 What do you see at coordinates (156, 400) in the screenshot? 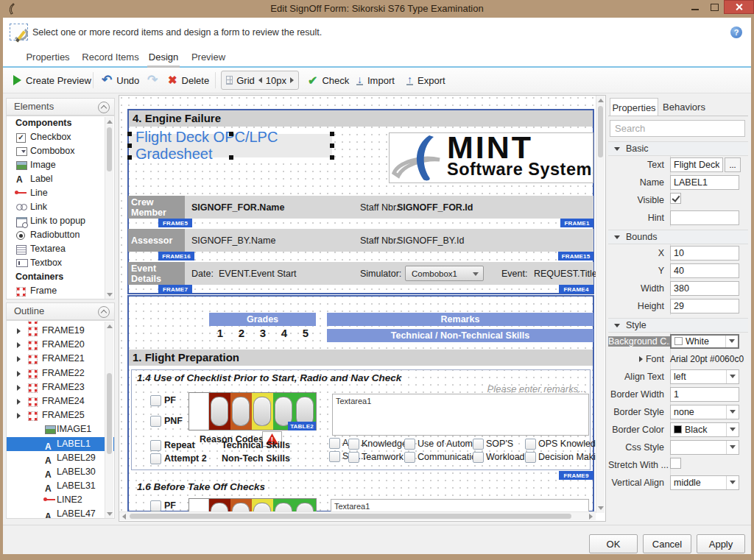
I see `pf-checkbox` at bounding box center [156, 400].